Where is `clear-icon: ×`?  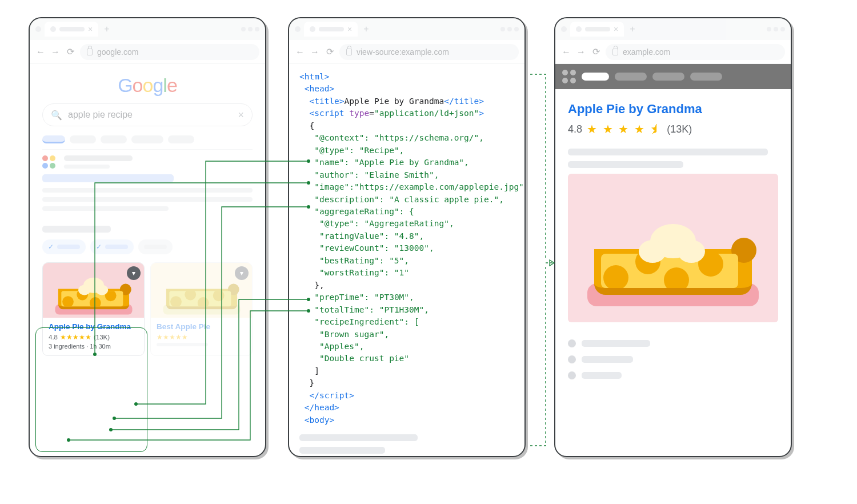 clear-icon: × is located at coordinates (241, 115).